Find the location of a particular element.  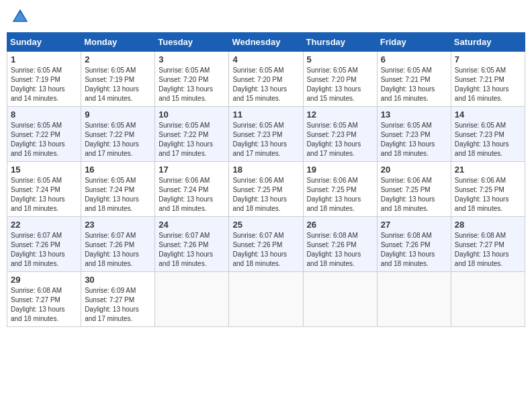

calendar-cell: 6Sunrise: 6:05 AMSunset: 7:21 PMDaylight… is located at coordinates (414, 79).